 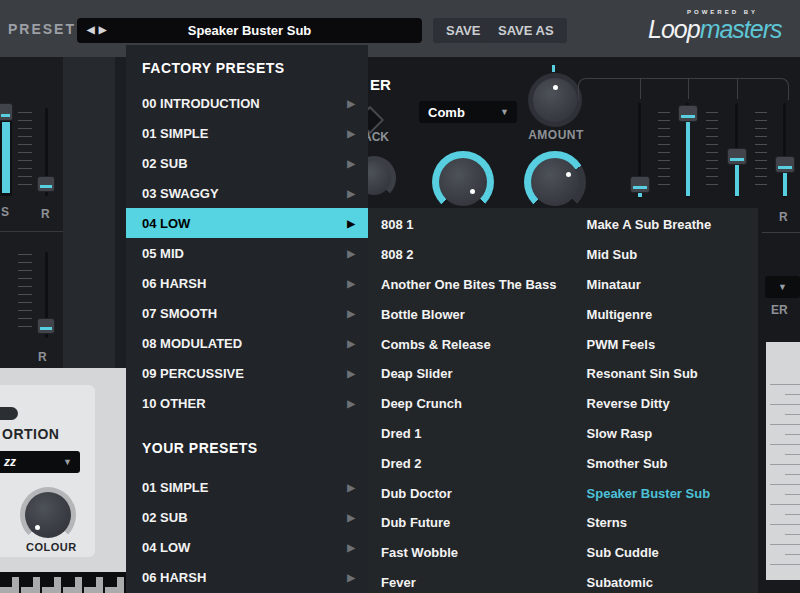 I want to click on preset-item: Dub Future, so click(x=469, y=523).